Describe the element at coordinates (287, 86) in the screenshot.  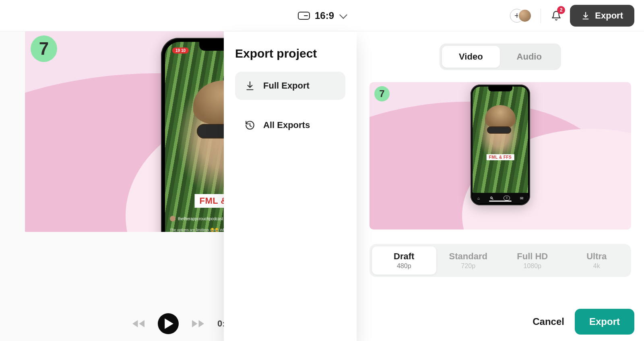
I see `sidebar-item-label: Full Export` at that location.